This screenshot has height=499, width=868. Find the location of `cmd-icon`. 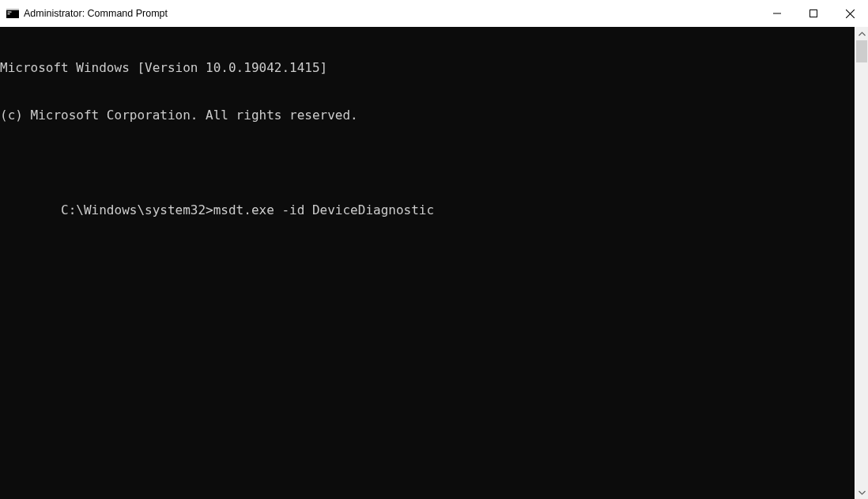

cmd-icon is located at coordinates (13, 13).